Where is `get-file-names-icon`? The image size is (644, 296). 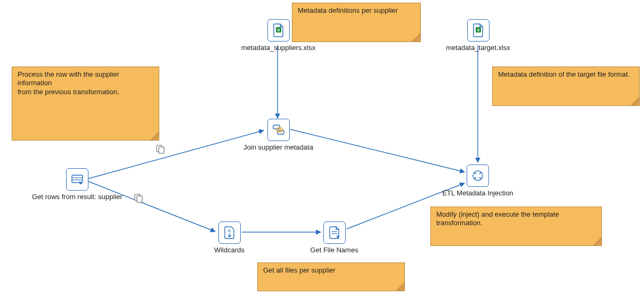 get-file-names-icon is located at coordinates (335, 233).